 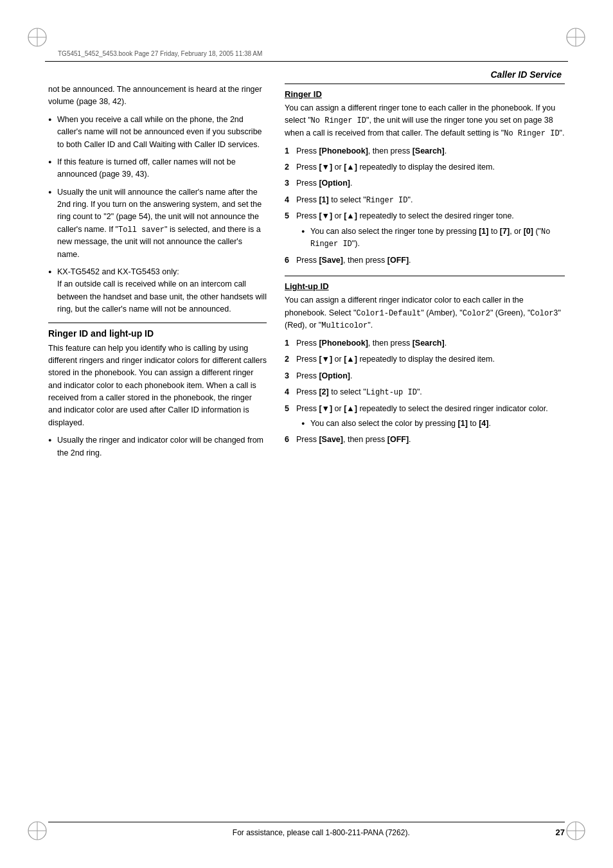 I want to click on step-4: 4Press [1] to select "Ringer ID"., so click(x=425, y=200).